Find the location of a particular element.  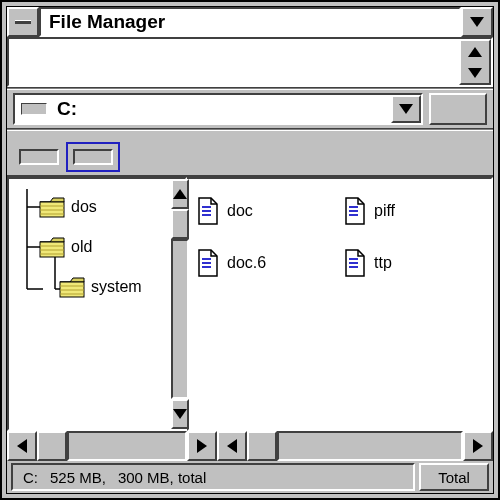

file-label: doc.6 is located at coordinates (246, 263).